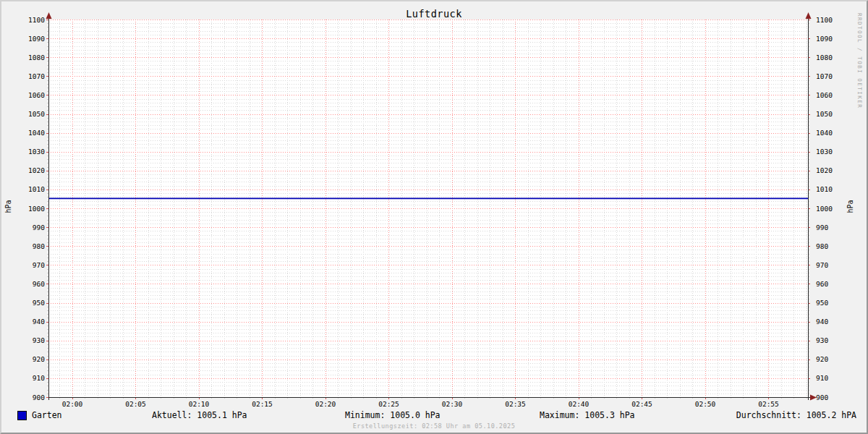 Image resolution: width=868 pixels, height=434 pixels. Describe the element at coordinates (515, 404) in the screenshot. I see `svg-text: 02:35` at that location.